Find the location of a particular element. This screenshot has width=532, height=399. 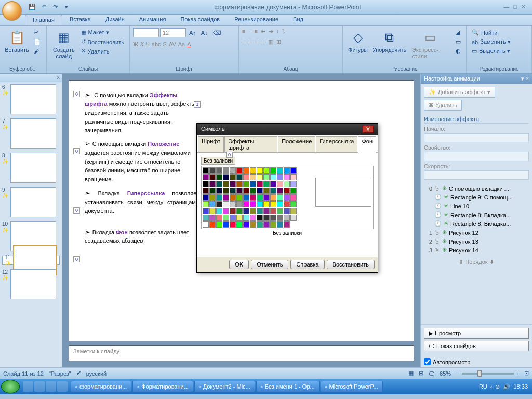

tab-slideshow: Показ слайдов is located at coordinates (200, 20).